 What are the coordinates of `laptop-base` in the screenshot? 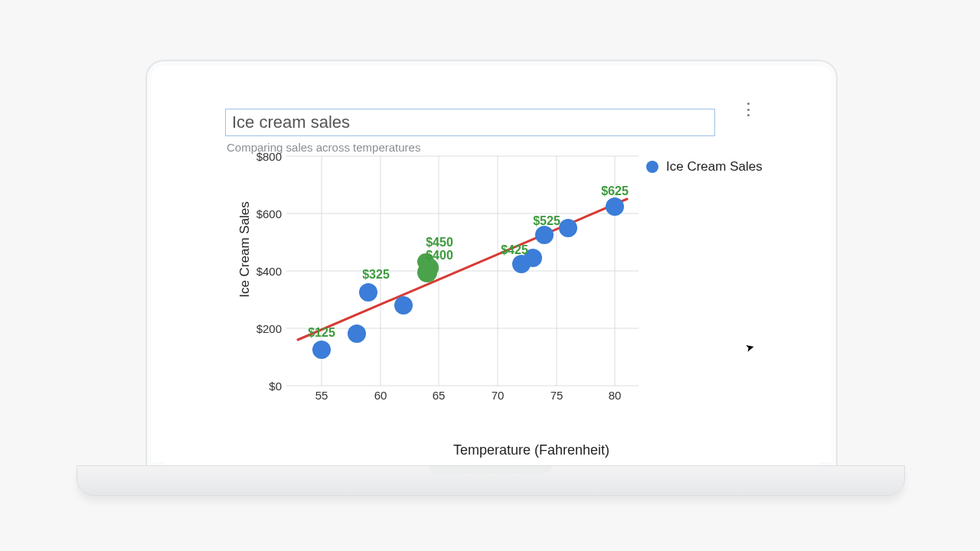 It's located at (491, 481).